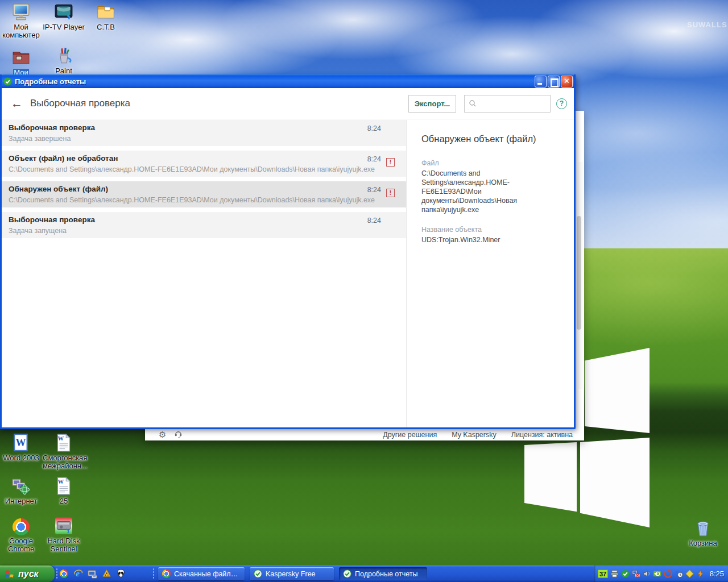  What do you see at coordinates (204, 133) in the screenshot?
I see `report-row: Выборочная проверка Задача завершена 8:2…` at bounding box center [204, 133].